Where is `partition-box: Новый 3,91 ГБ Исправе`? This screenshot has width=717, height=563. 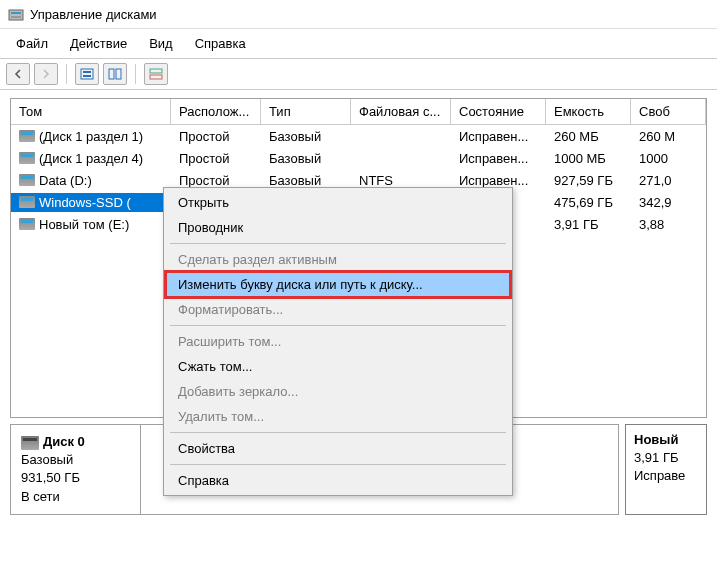 partition-box: Новый 3,91 ГБ Исправе is located at coordinates (666, 470).